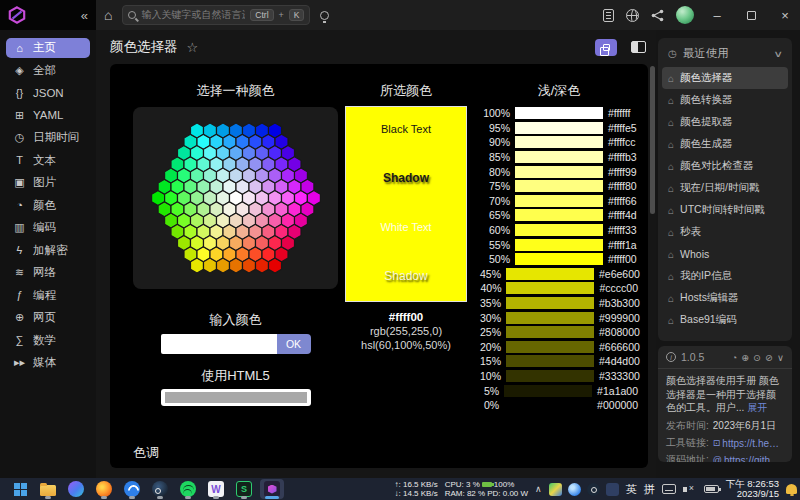  What do you see at coordinates (574, 490) in the screenshot?
I see `tray-blue-icon` at bounding box center [574, 490].